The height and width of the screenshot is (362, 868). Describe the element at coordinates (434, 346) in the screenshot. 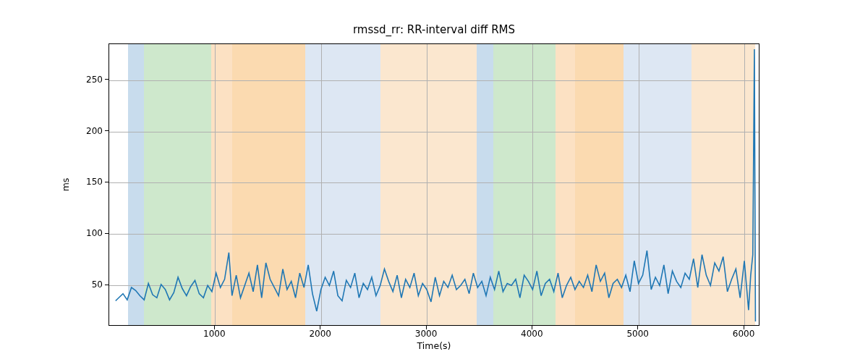

I see `x-axis-label: Time(s)` at that location.